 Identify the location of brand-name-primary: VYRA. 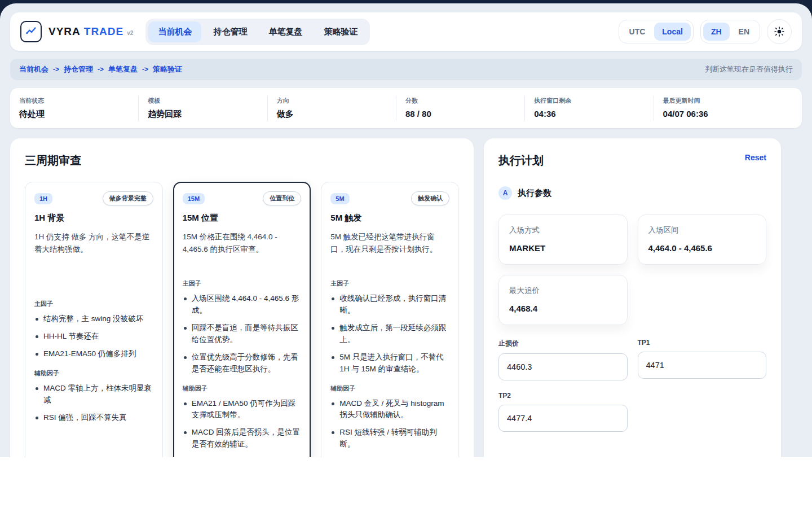
(64, 32).